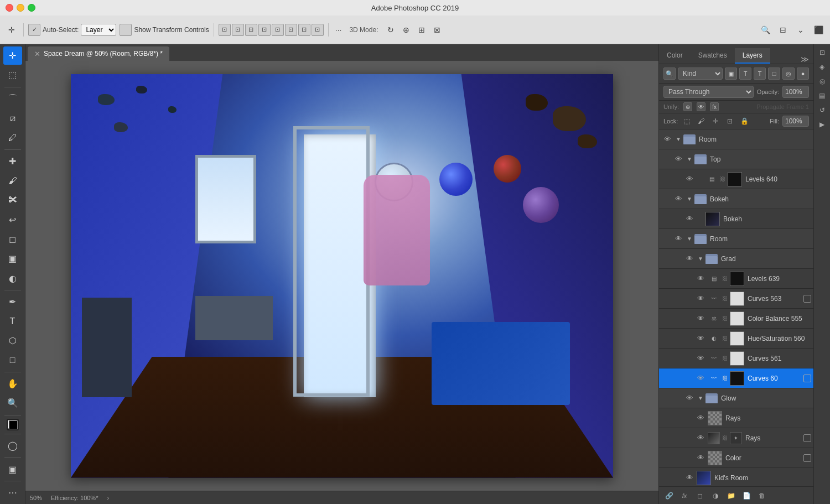 The image size is (830, 504). I want to click on status-nav: ›, so click(108, 498).